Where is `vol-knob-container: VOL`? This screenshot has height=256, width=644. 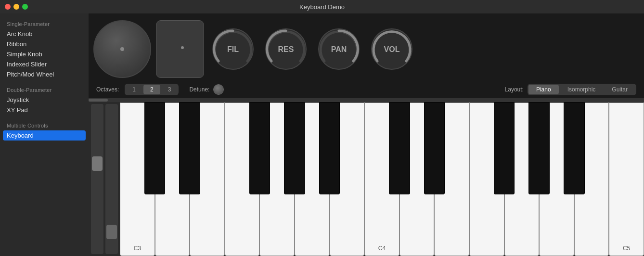
vol-knob-container: VOL is located at coordinates (392, 49).